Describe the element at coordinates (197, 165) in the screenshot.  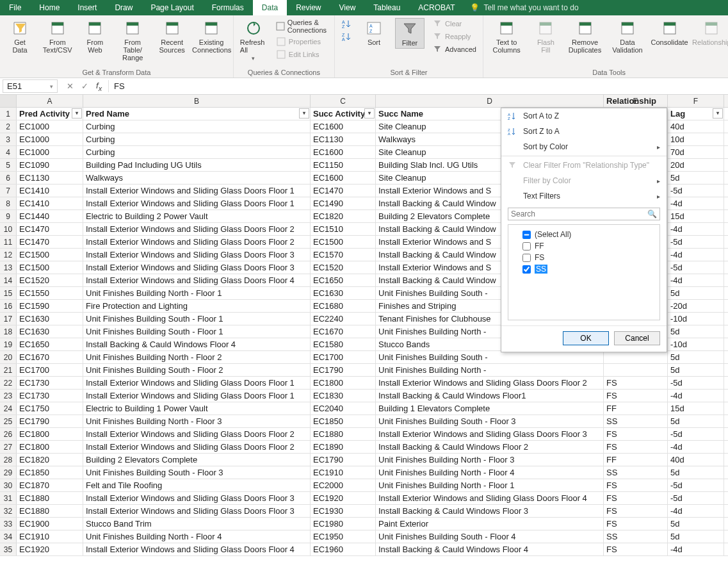
I see `cell: Building Pad Including UG Utils` at that location.